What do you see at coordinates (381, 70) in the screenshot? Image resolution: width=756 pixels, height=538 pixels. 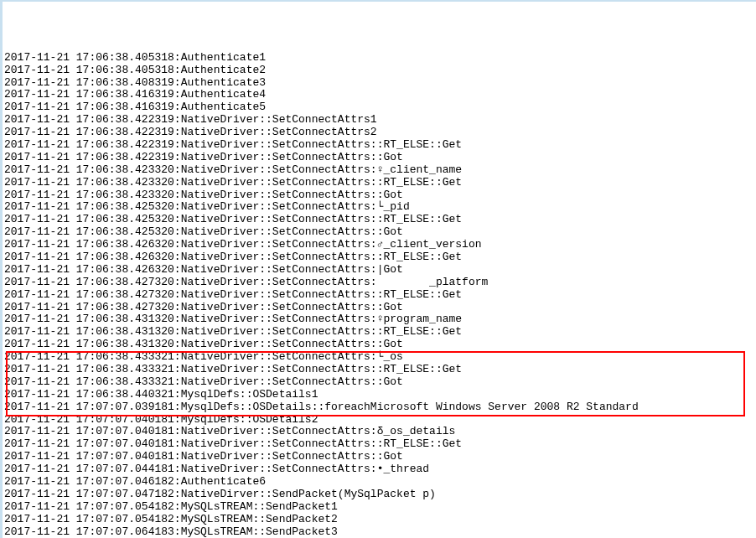 I see `log-line: 2017-11-21 17:06:38.405318:Authenticate2` at bounding box center [381, 70].